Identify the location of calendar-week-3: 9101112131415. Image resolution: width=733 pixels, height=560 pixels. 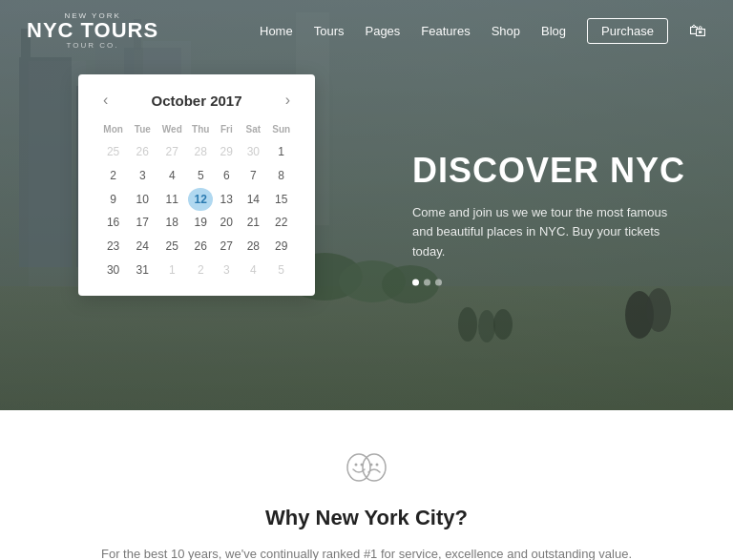
(197, 200).